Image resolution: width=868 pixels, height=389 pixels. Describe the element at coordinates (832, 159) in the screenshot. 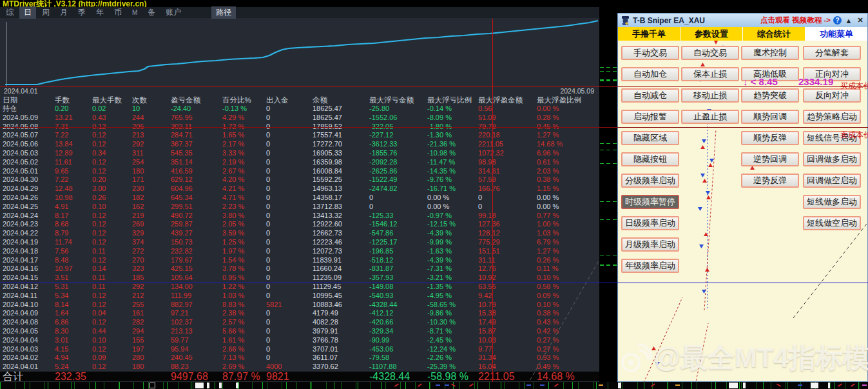

I see `panel-button-回调做多启动: 回调做多启动` at that location.